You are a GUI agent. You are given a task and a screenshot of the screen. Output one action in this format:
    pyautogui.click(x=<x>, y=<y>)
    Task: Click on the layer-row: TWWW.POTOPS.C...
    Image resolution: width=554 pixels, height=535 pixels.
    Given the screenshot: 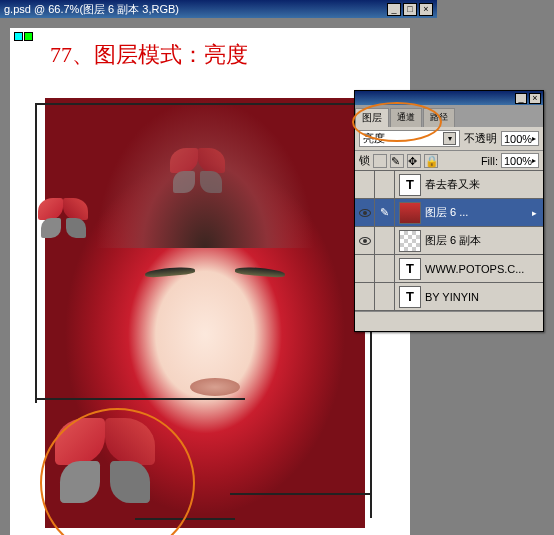 What is the action you would take?
    pyautogui.click(x=449, y=269)
    